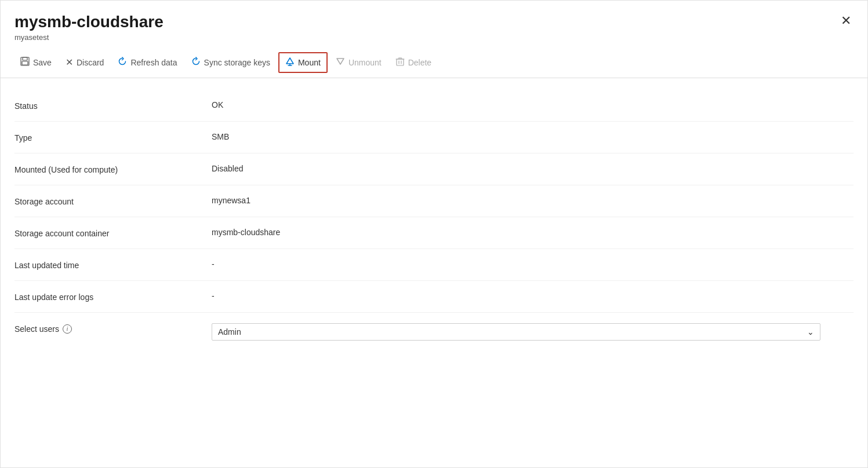 This screenshot has height=468, width=868. What do you see at coordinates (113, 169) in the screenshot?
I see `field-label-mounted: Mounted (Used for compute)` at bounding box center [113, 169].